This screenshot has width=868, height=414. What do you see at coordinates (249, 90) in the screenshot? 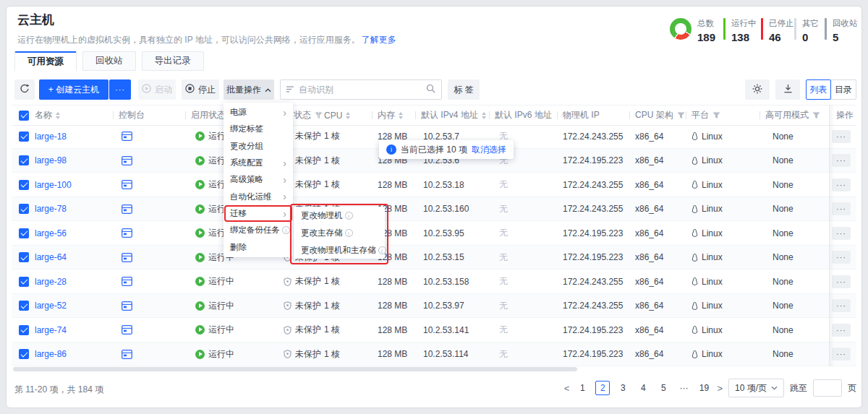
I see `batch-operations-button: 批量操作` at bounding box center [249, 90].